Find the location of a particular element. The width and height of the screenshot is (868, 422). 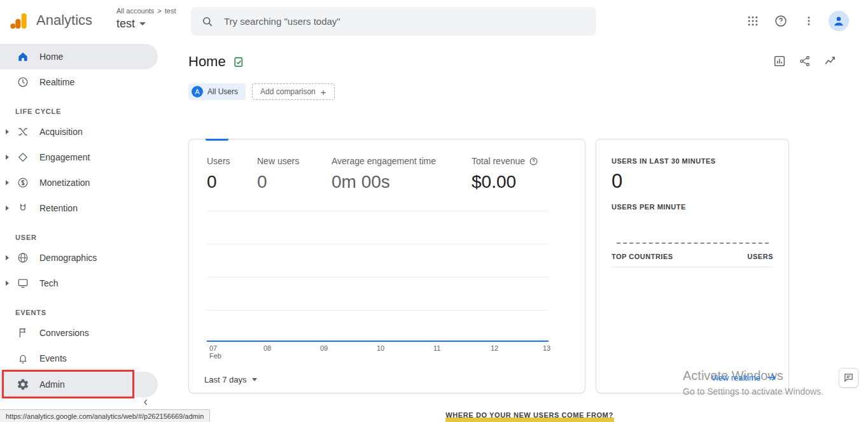

metric-label: Average engagement time is located at coordinates (384, 161).